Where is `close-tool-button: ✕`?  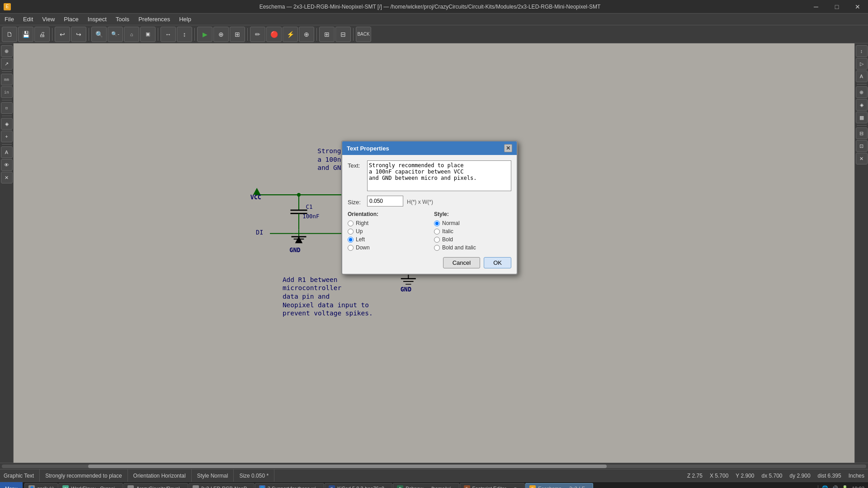
close-tool-button: ✕ is located at coordinates (7, 178).